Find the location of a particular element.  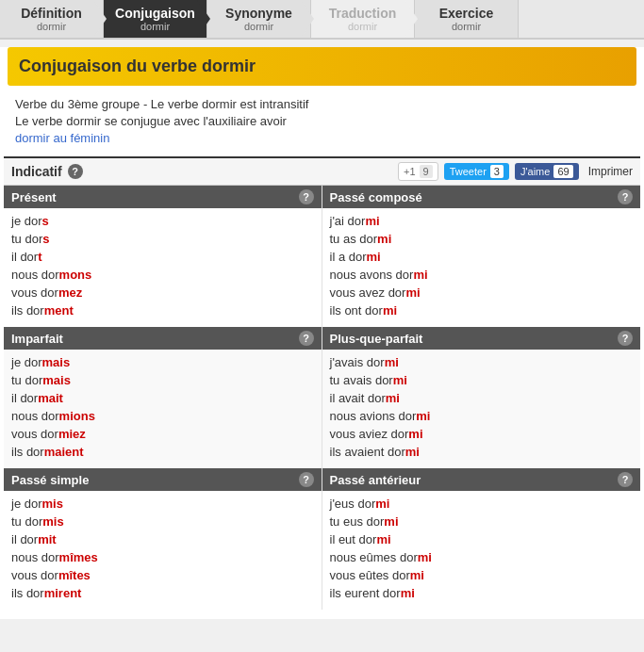

imp-form-4: vous dormiez is located at coordinates (162, 433).